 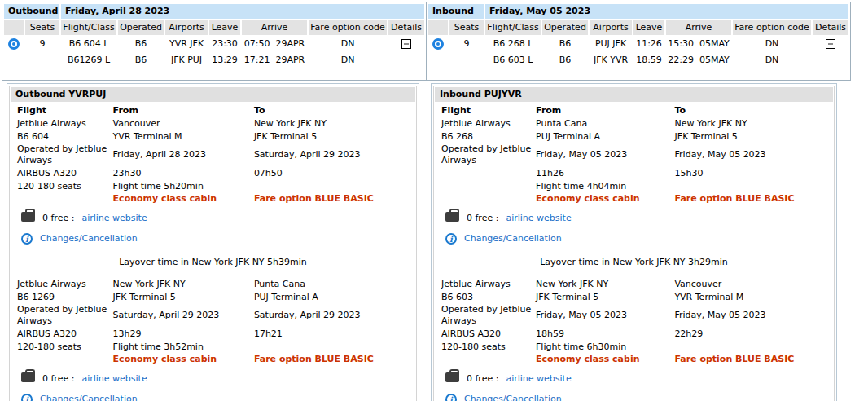 I want to click on flight-number: B6 1269, so click(x=65, y=297).